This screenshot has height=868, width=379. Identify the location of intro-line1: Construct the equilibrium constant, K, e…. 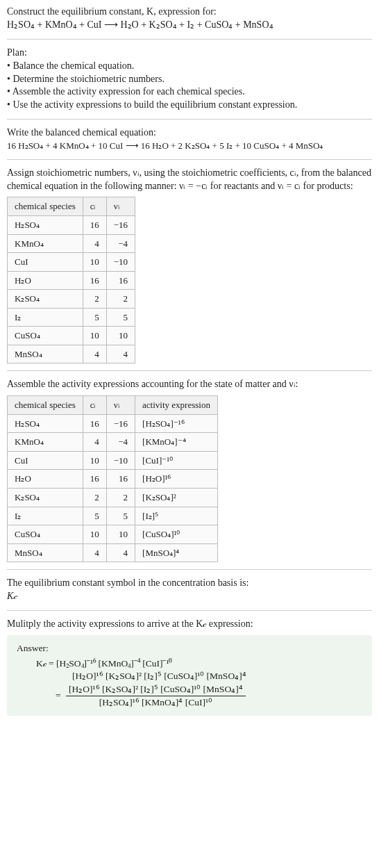
(190, 13).